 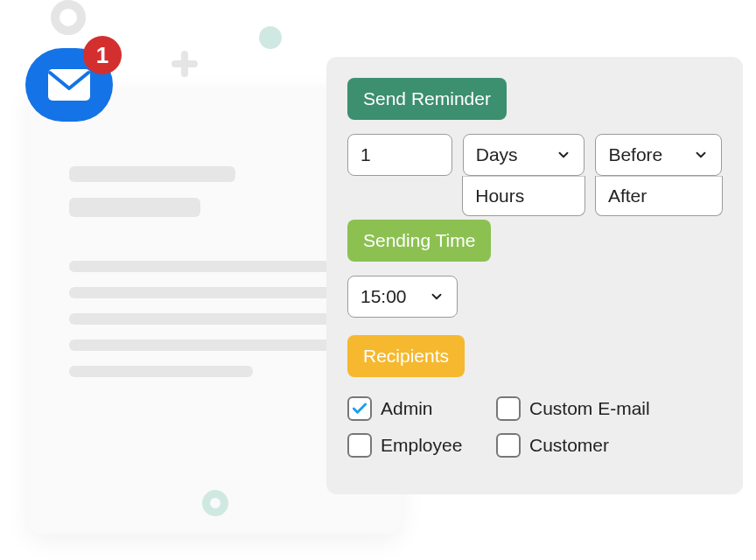 I want to click on relative-option-after: After, so click(x=659, y=196).